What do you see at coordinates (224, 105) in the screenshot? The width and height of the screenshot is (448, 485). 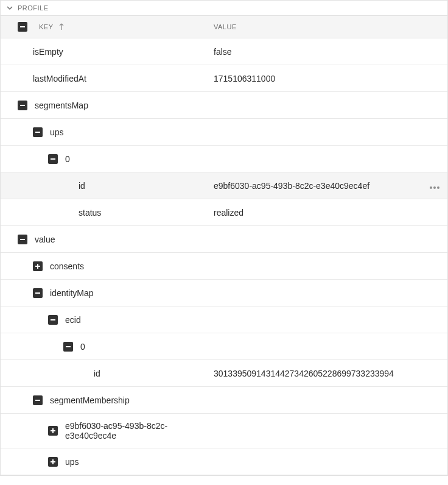 I see `table-row: segmentsMap` at bounding box center [224, 105].